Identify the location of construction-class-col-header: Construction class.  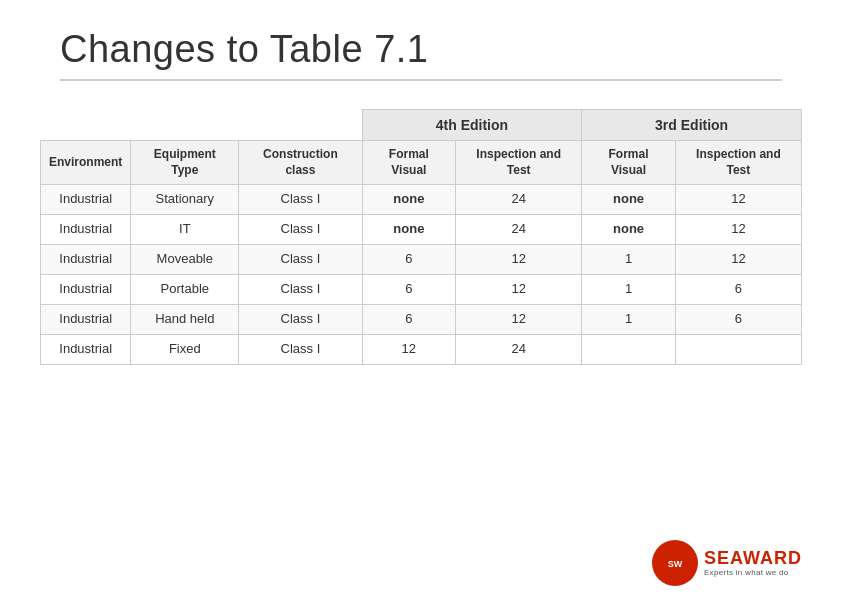
(300, 163).